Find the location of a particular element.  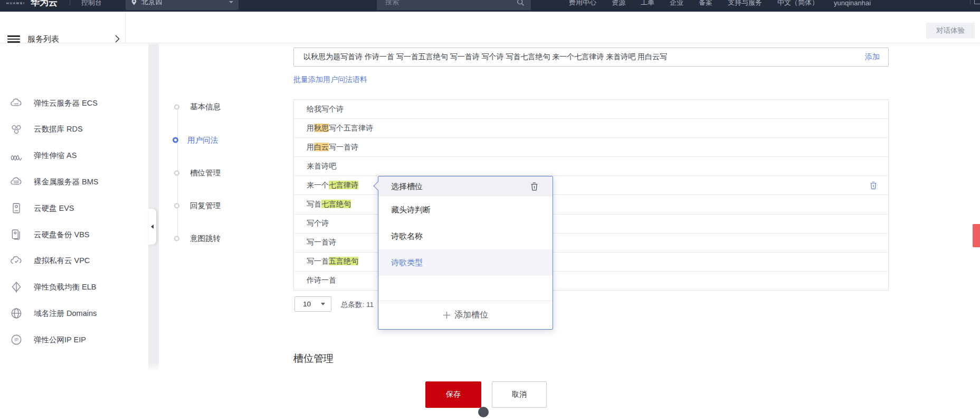

huawei-logo: HUAWEI is located at coordinates (16, 2).